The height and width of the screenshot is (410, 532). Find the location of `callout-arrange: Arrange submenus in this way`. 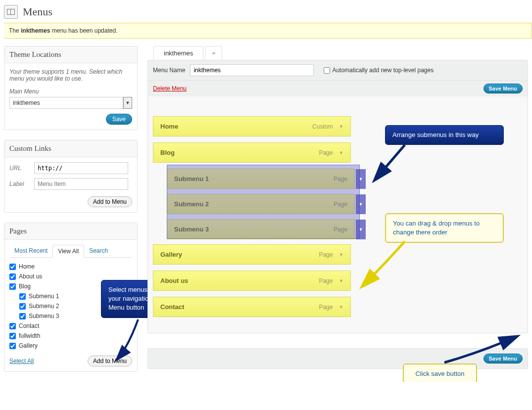

callout-arrange: Arrange submenus in this way is located at coordinates (444, 135).